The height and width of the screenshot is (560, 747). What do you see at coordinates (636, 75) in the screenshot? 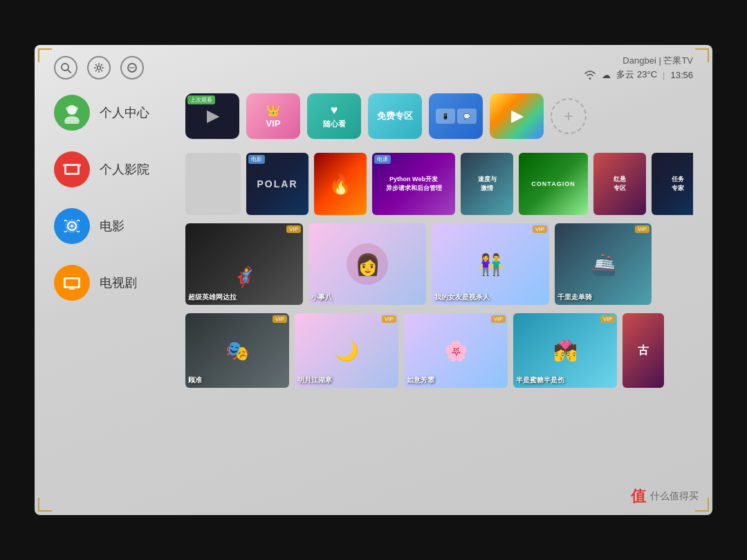
I see `weather-text: 多云 23°C` at bounding box center [636, 75].